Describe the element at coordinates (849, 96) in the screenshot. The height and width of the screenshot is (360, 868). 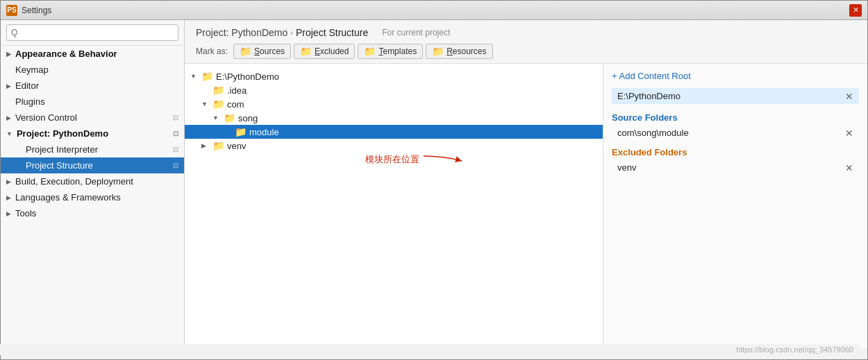
I see `remove-root-button: ✕` at that location.